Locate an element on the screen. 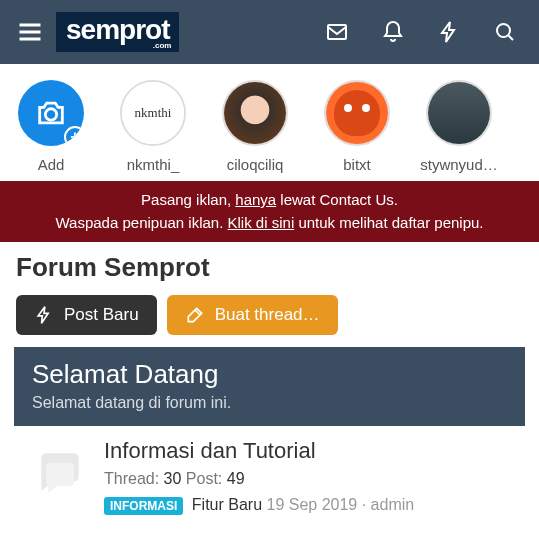  banner-text: lewat Contact Us. is located at coordinates (337, 200).